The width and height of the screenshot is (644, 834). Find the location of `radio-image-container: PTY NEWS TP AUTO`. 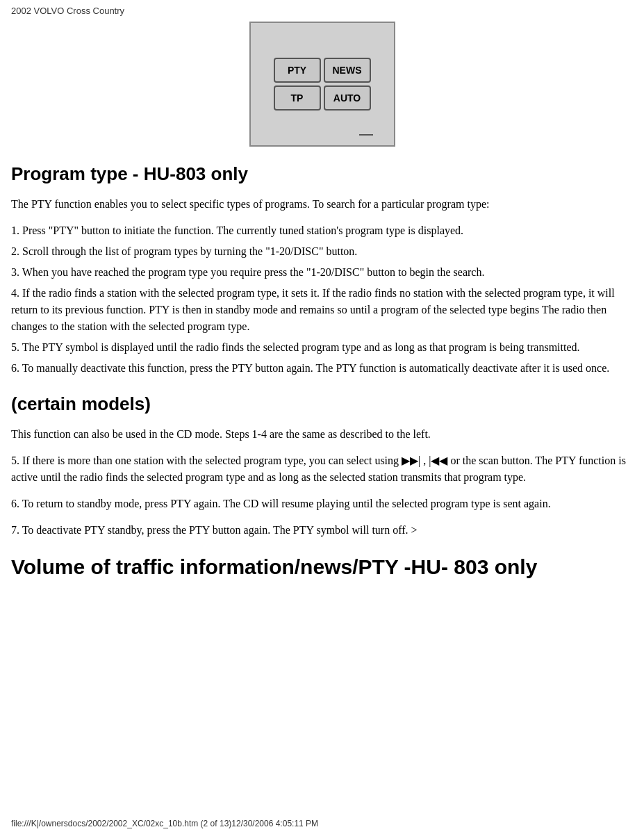

radio-image-container: PTY NEWS TP AUTO is located at coordinates (322, 84).